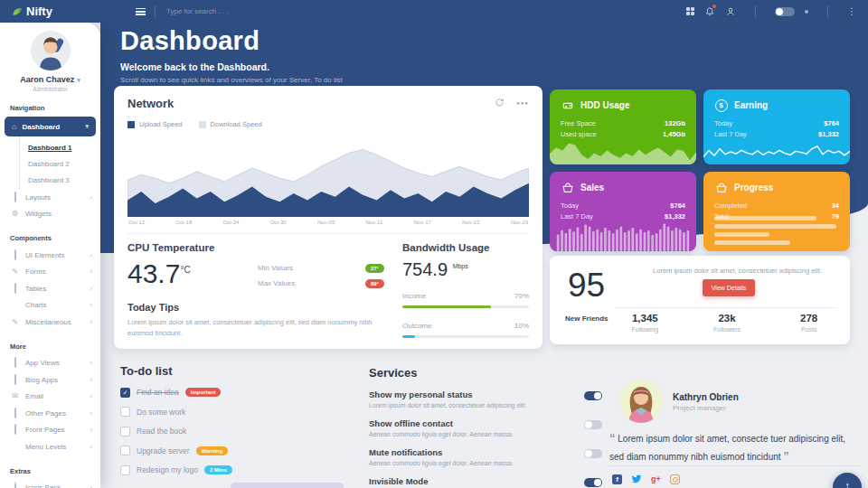  What do you see at coordinates (328, 233) in the screenshot?
I see `card-divider` at bounding box center [328, 233].